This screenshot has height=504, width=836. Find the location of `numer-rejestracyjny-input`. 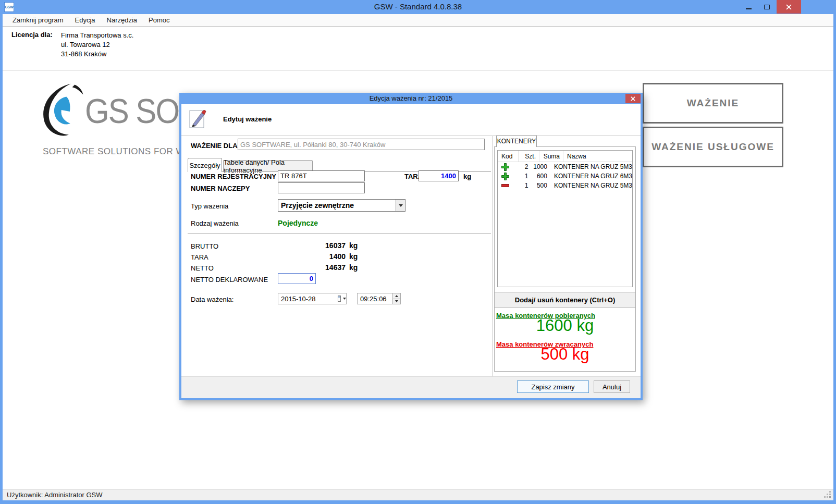

numer-rejestracyjny-input is located at coordinates (321, 176).